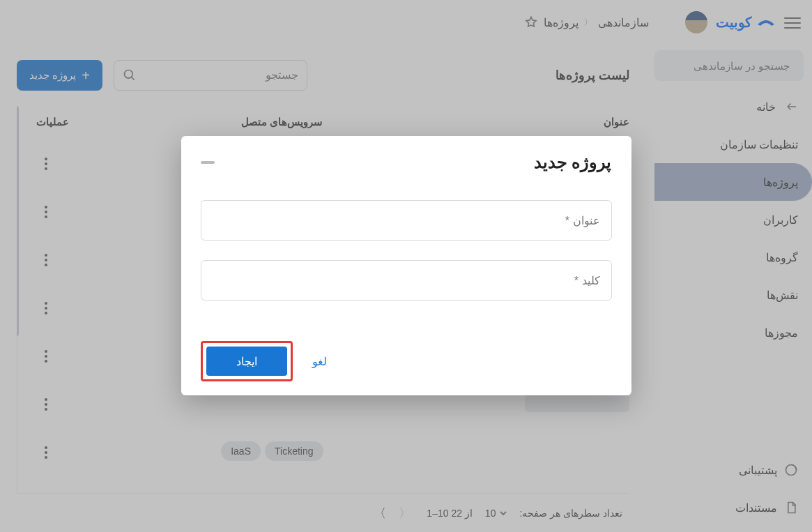 The image size is (812, 532). Describe the element at coordinates (587, 280) in the screenshot. I see `key-field-label: کلید *` at that location.